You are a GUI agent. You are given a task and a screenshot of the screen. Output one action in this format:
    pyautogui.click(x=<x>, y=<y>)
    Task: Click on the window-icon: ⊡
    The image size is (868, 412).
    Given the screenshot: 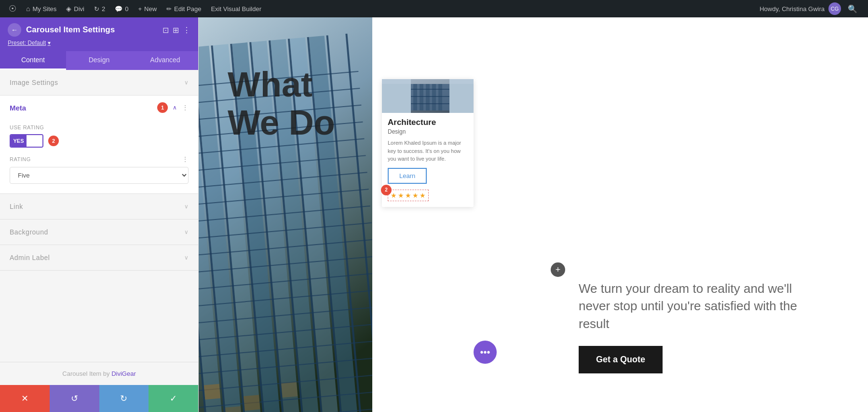 What is the action you would take?
    pyautogui.click(x=166, y=30)
    